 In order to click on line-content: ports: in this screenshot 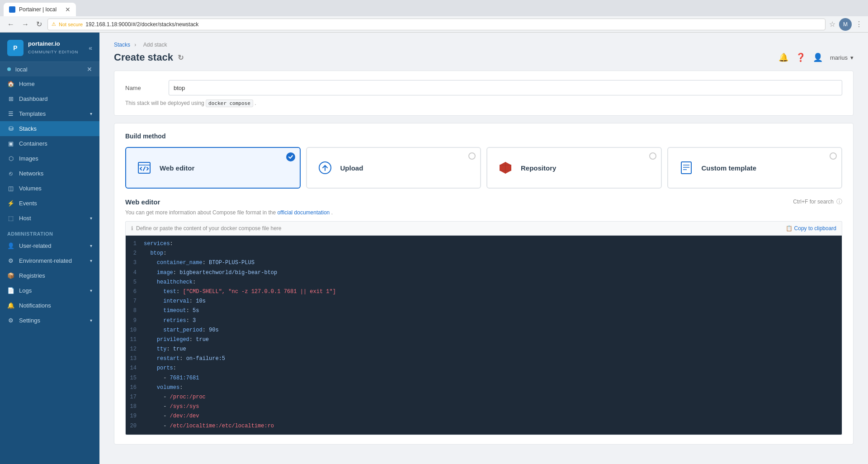, I will do `click(493, 368)`.